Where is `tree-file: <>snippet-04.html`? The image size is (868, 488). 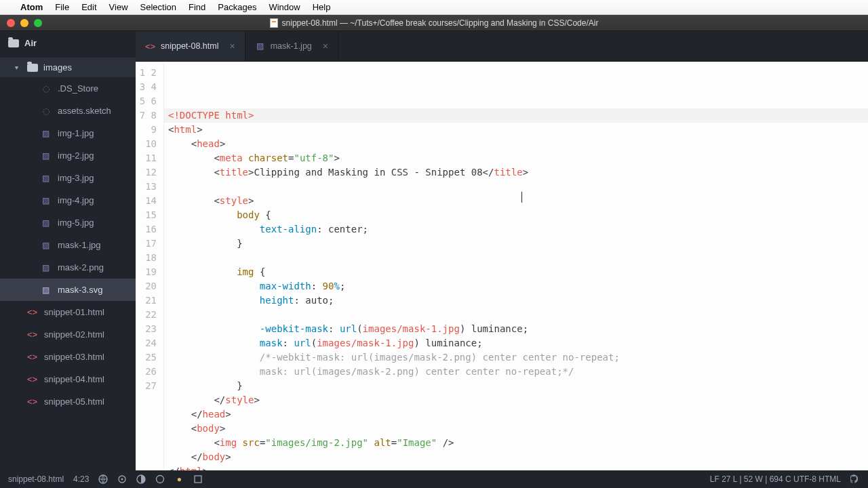
tree-file: <>snippet-04.html is located at coordinates (68, 380).